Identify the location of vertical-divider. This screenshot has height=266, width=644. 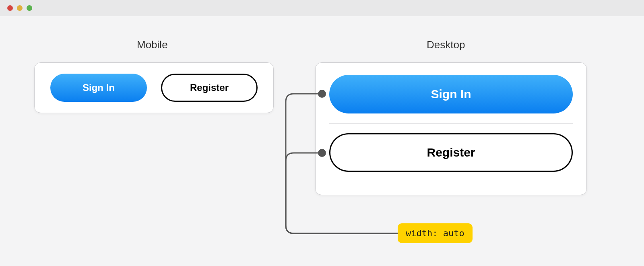
(154, 88).